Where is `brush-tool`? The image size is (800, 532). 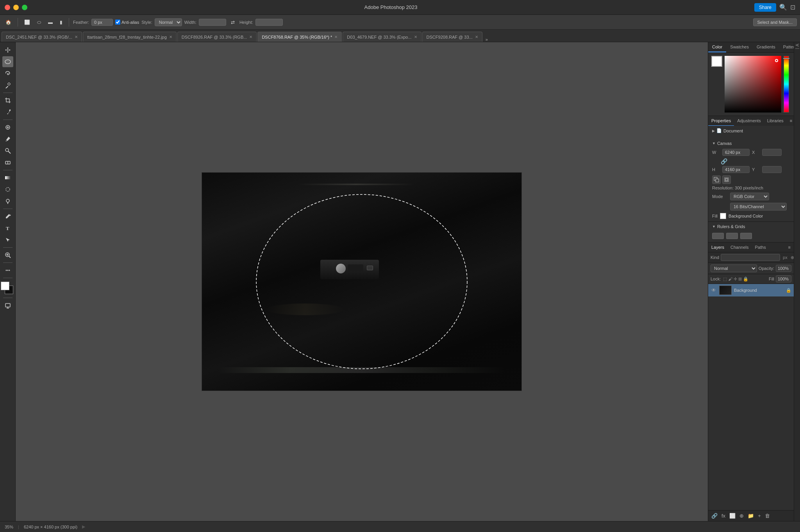
brush-tool is located at coordinates (8, 139).